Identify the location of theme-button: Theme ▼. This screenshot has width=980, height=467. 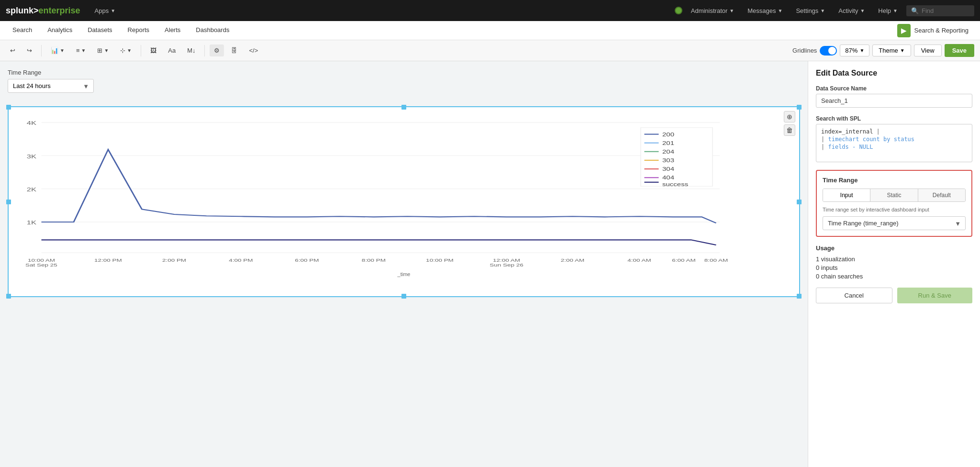
(891, 51).